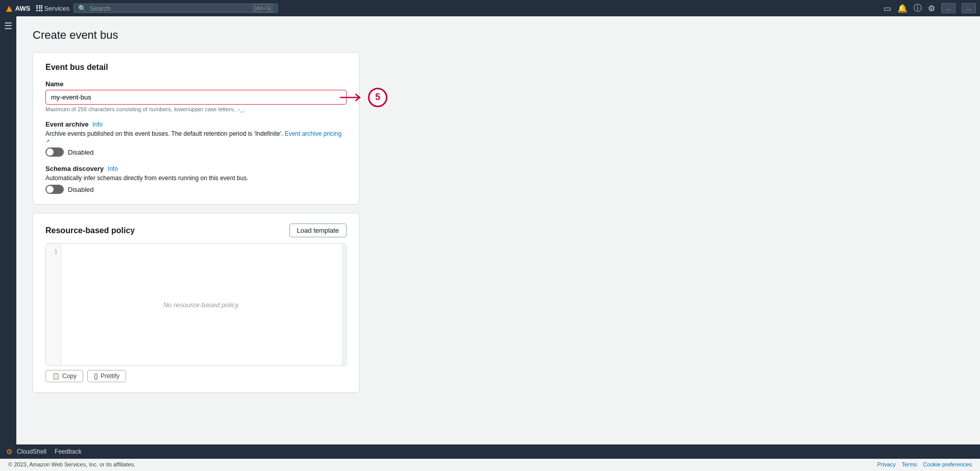 The height and width of the screenshot is (471, 980). What do you see at coordinates (887, 464) in the screenshot?
I see `privacy-link: Privacy` at bounding box center [887, 464].